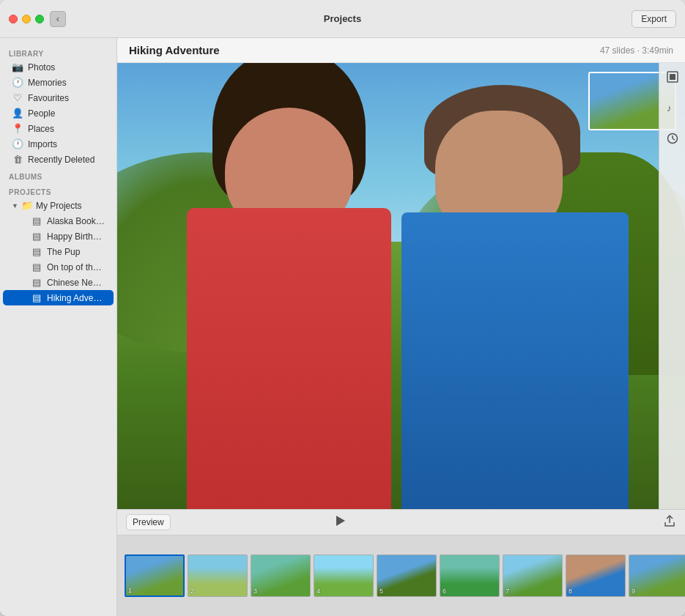 This screenshot has height=616, width=685. I want to click on sidebar-item-ontop: ▤ On top of the W..., so click(59, 267).